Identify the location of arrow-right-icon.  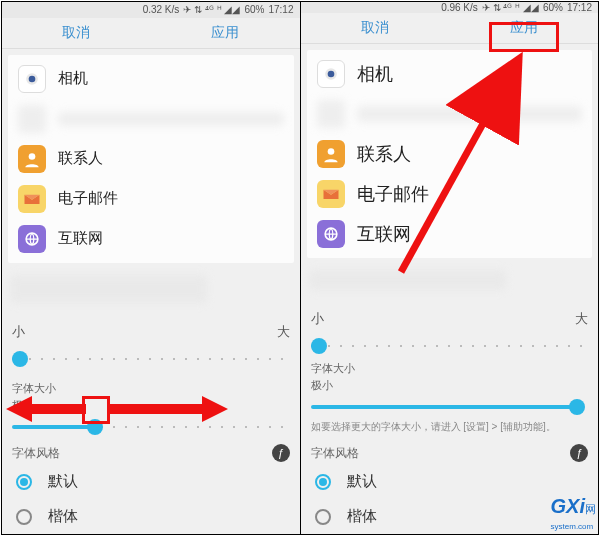
(168, 409).